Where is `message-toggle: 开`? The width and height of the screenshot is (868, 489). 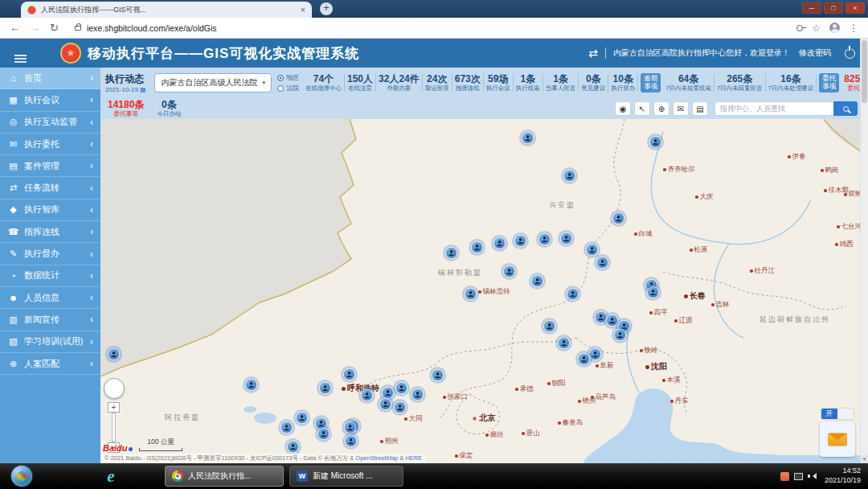 message-toggle: 开 is located at coordinates (837, 413).